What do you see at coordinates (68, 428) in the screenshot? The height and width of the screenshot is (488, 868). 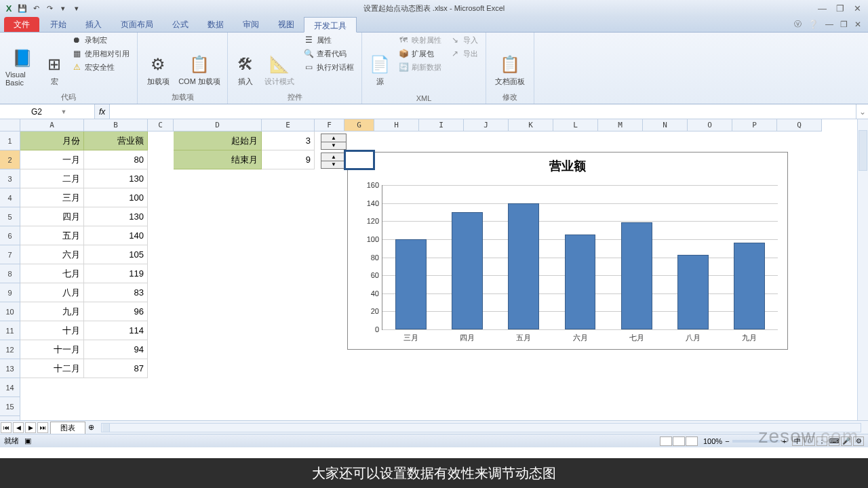 I see `sheet-tab: 图表` at bounding box center [68, 428].